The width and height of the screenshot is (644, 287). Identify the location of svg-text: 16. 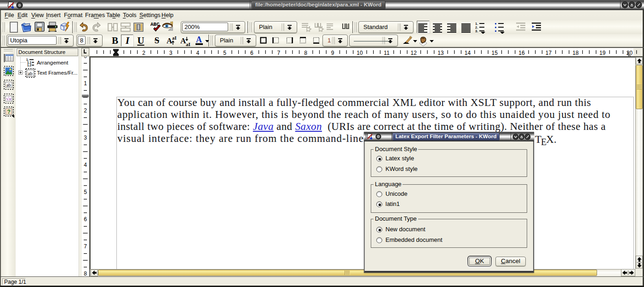
(522, 53).